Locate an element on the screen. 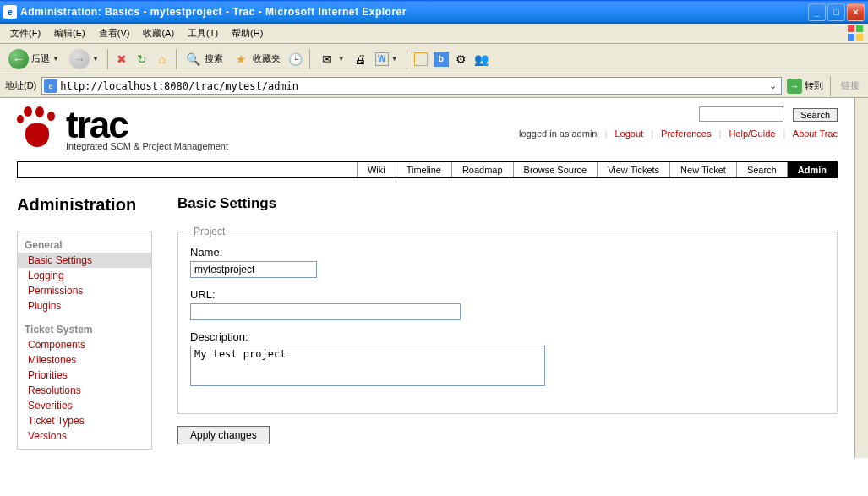  metanav: logged in as admin | Logout | Preference… is located at coordinates (678, 134).